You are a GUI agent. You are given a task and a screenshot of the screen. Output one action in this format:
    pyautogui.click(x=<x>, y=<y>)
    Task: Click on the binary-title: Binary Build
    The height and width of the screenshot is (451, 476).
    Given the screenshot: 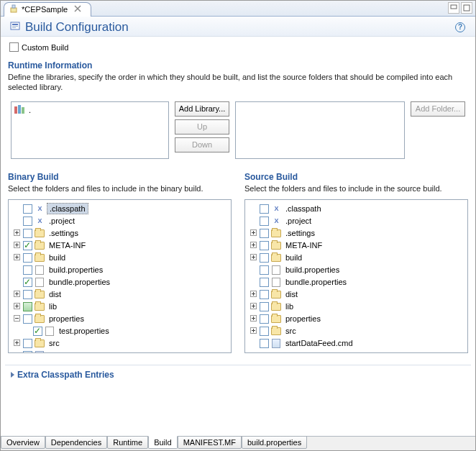 What is the action you would take?
    pyautogui.click(x=119, y=177)
    